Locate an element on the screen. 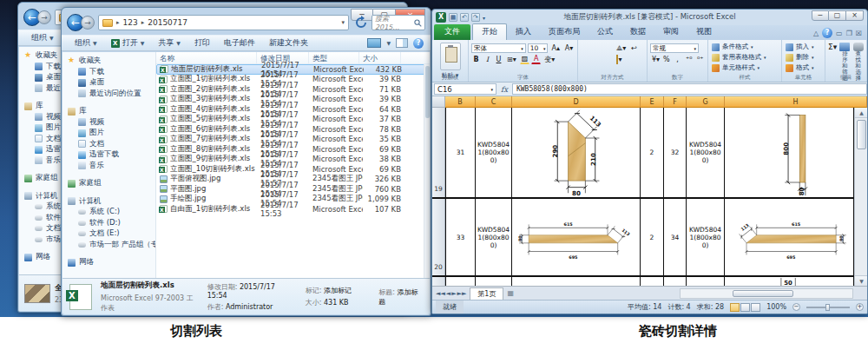  cell-h20-diagram: 615 695 80 113 is located at coordinates (790, 237).